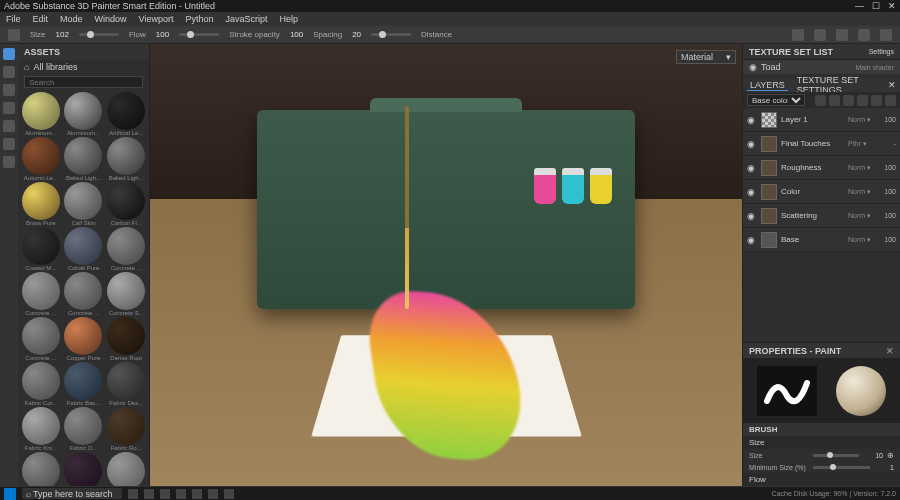  I want to click on flow-value: 100, so click(162, 34).